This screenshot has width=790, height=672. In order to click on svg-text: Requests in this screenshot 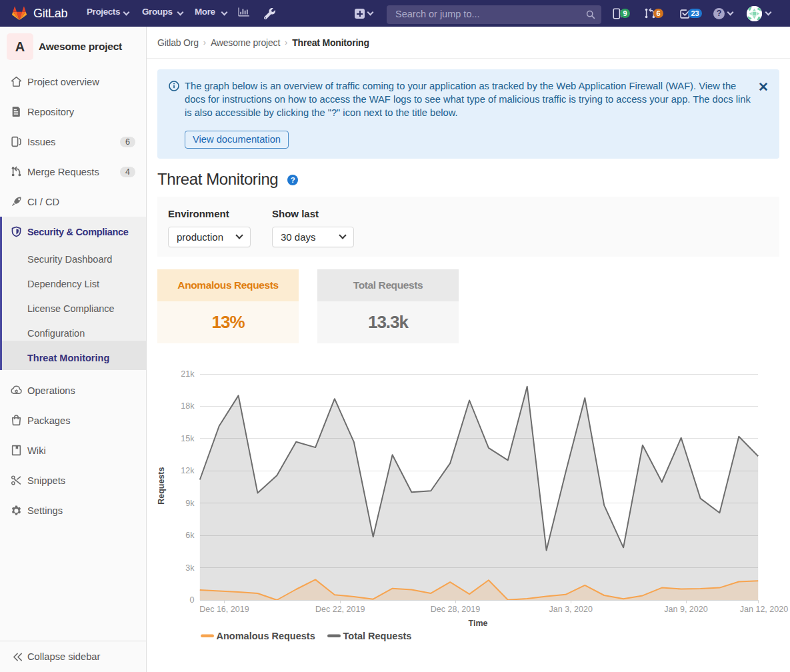, I will do `click(161, 486)`.